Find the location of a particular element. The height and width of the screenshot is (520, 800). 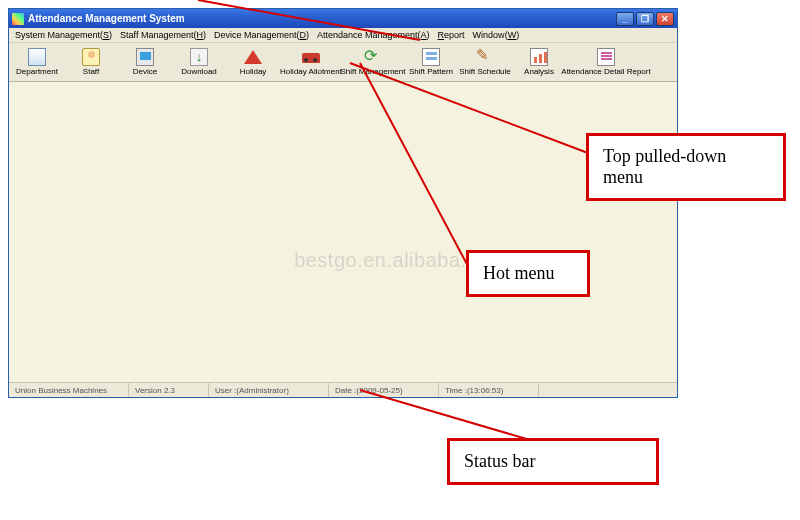

titlebar: Attendance Management System _ ❐ ✕ is located at coordinates (343, 18).